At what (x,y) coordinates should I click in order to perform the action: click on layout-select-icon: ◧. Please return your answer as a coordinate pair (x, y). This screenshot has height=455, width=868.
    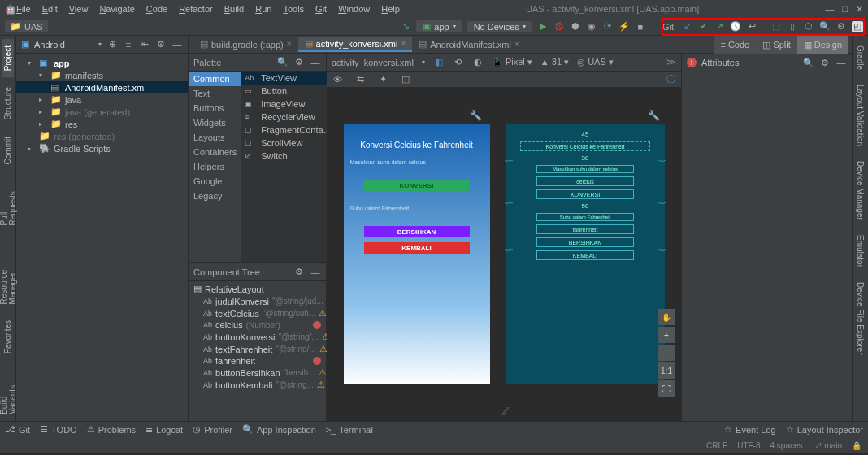
    Looking at the image, I should click on (439, 63).